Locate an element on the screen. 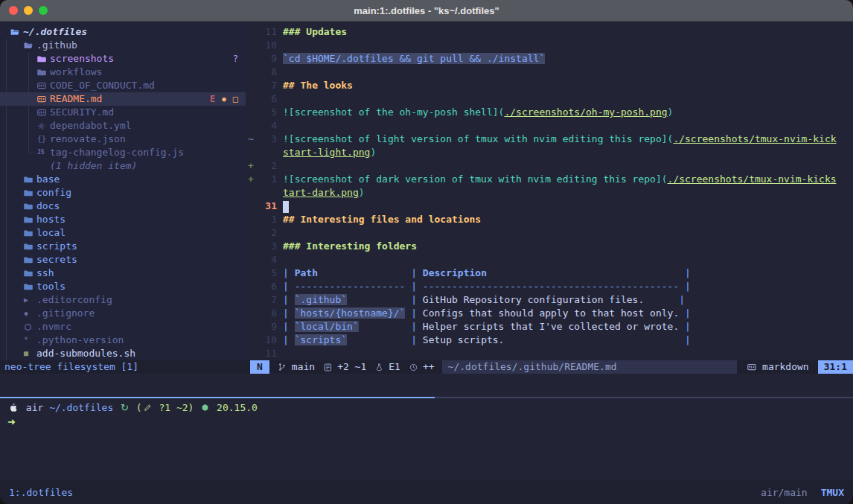 This screenshot has width=853, height=504. nvim-statusline: N main +2 ~1 E1 ++ ~/.dotfiles/.gith is located at coordinates (552, 367).